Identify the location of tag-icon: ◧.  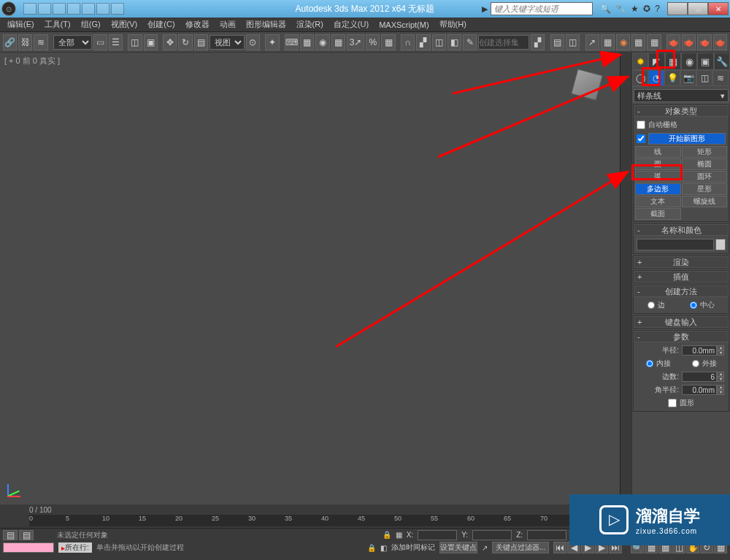
(384, 548).